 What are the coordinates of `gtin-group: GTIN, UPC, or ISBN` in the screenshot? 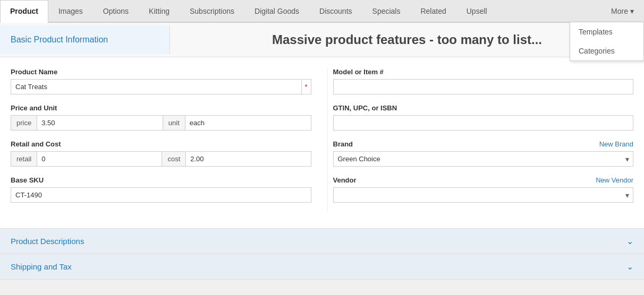 It's located at (484, 117).